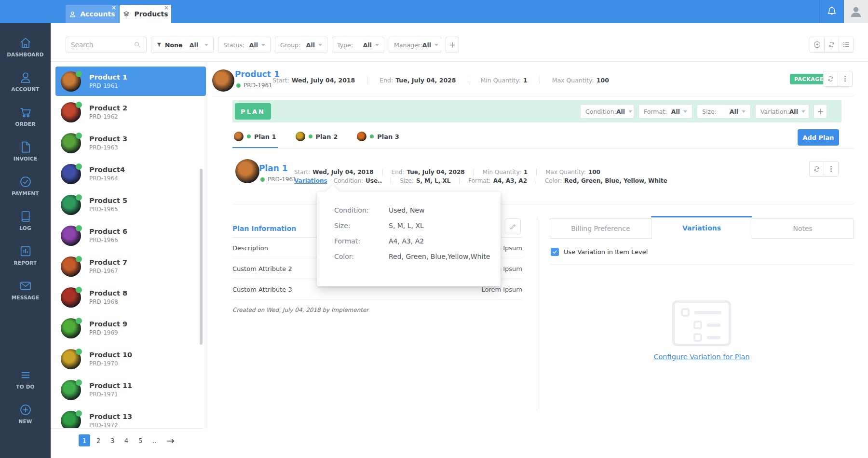  Describe the element at coordinates (25, 216) in the screenshot. I see `book-icon` at that location.